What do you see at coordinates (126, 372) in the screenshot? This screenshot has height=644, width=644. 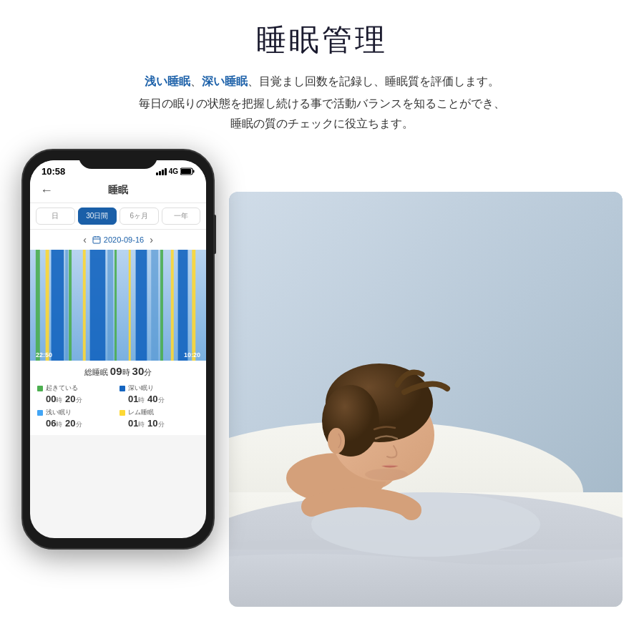 I see `total-sleep-hours-unit: 時` at bounding box center [126, 372].